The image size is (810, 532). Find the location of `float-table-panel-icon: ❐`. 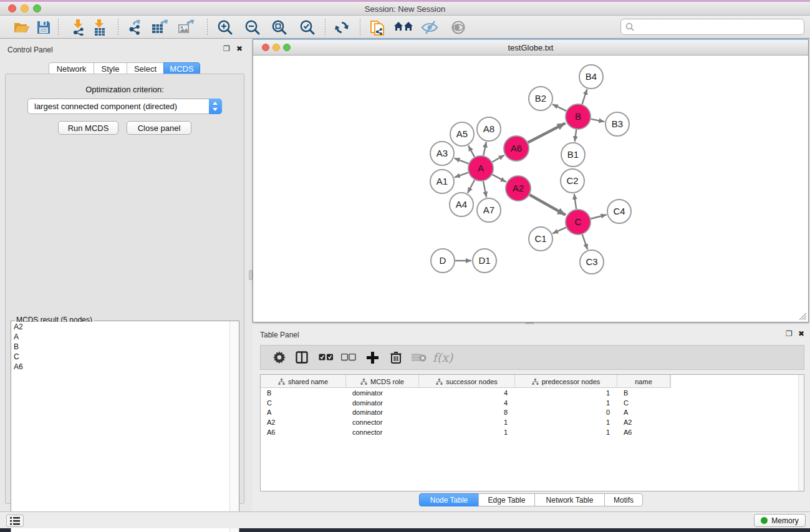

float-table-panel-icon: ❐ is located at coordinates (789, 334).